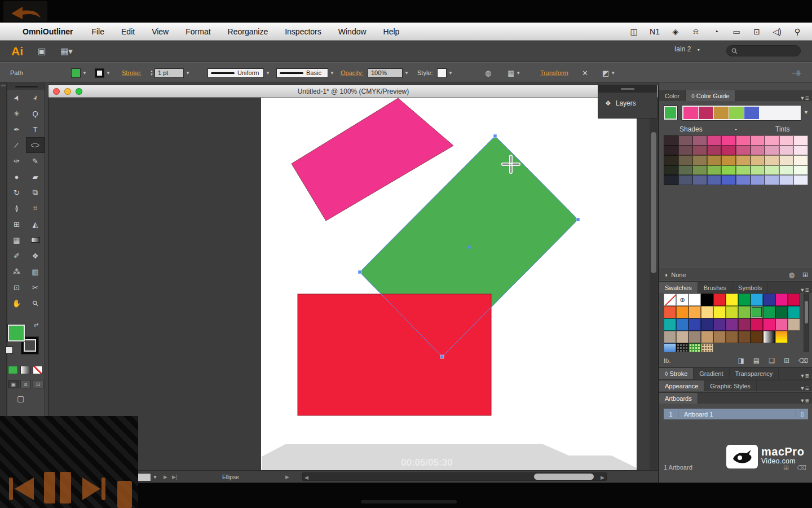 Image resolution: width=812 pixels, height=508 pixels. Describe the element at coordinates (35, 271) in the screenshot. I see `column-graph-tool: ▥` at that location.